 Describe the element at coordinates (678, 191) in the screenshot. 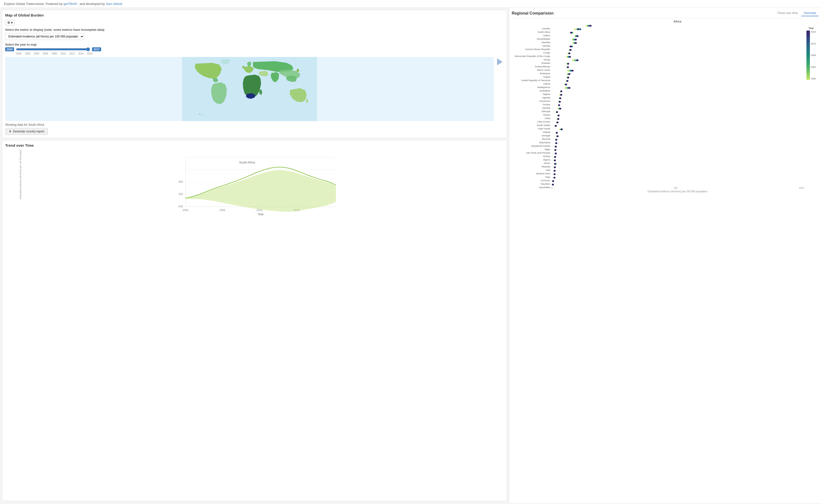

I see `x-axis-label: Estimated incidence (all forms) per 100 …` at that location.